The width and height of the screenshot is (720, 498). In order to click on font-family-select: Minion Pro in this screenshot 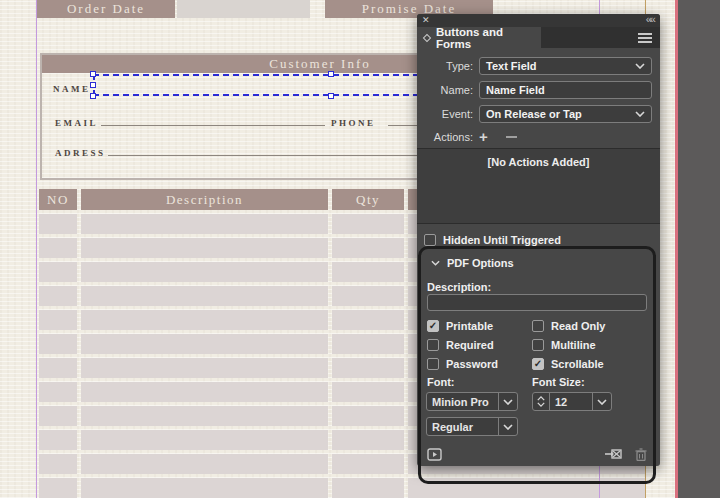, I will do `click(472, 402)`.